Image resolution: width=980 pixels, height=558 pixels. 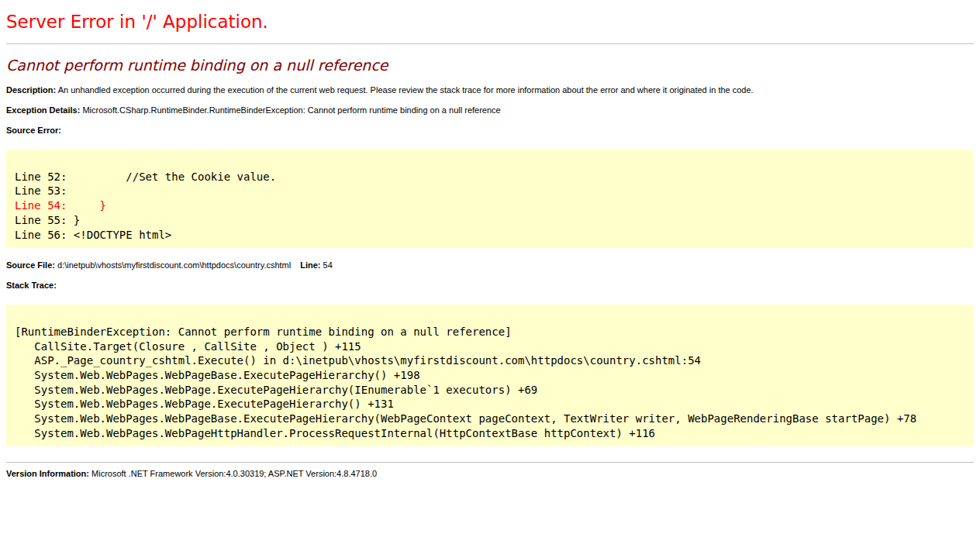 What do you see at coordinates (31, 90) in the screenshot?
I see `description-label: Description:` at bounding box center [31, 90].